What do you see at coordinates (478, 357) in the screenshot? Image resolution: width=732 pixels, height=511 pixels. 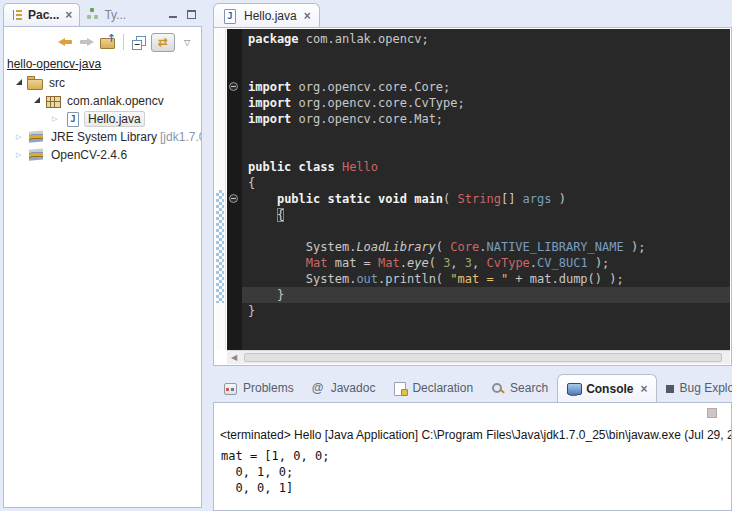 I see `horizontal-scrollbar: ◀` at bounding box center [478, 357].